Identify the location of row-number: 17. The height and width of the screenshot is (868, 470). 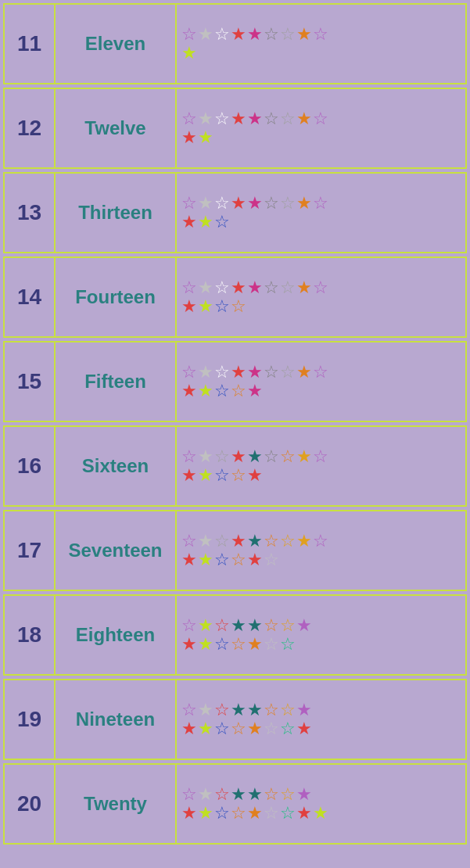
(30, 551).